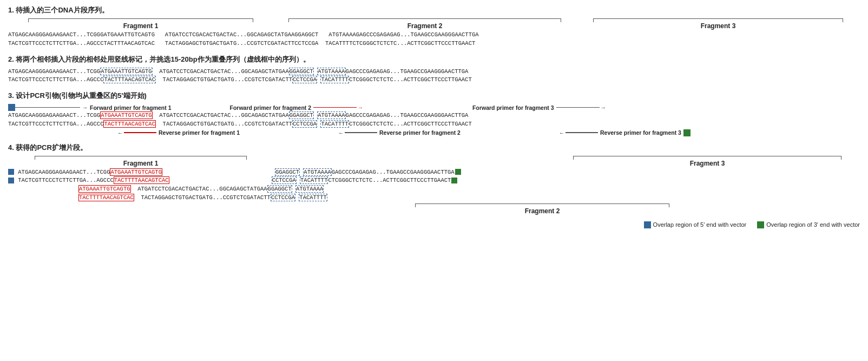 The image size is (868, 361). I want to click on section1: 1. 待插入的三个DNA片段序列。 Fragment 1 Fragment 2 …, so click(434, 27).